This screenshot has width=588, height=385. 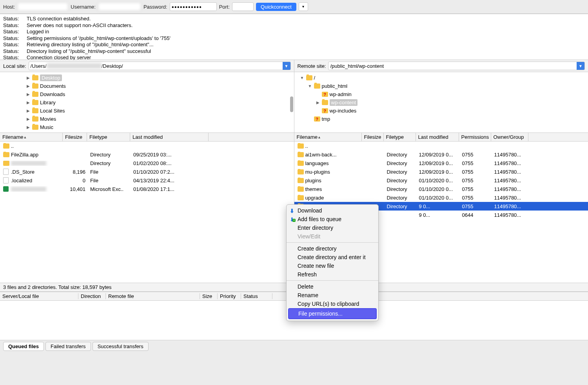 What do you see at coordinates (332, 211) in the screenshot?
I see `ctx-download: ⬇Download` at bounding box center [332, 211].